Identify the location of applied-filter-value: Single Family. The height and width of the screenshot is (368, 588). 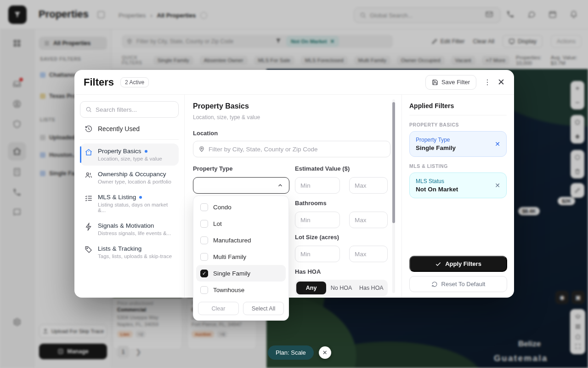
(435, 148).